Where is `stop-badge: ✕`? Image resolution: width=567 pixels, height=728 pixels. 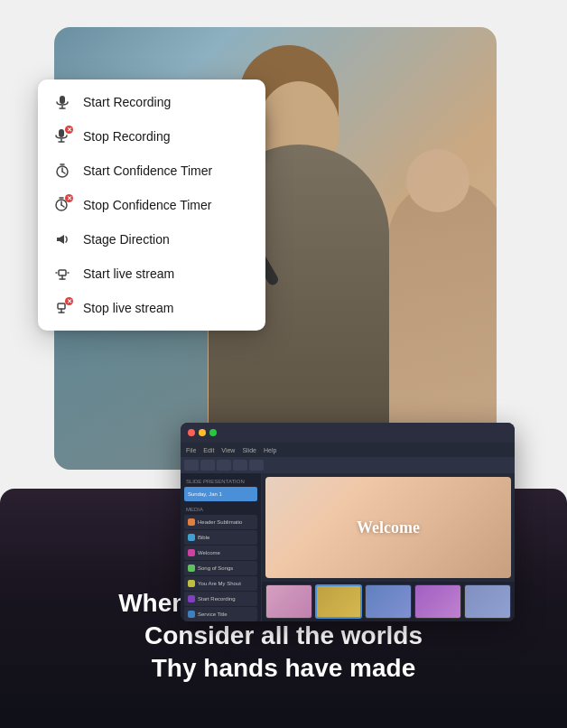 stop-badge: ✕ is located at coordinates (69, 130).